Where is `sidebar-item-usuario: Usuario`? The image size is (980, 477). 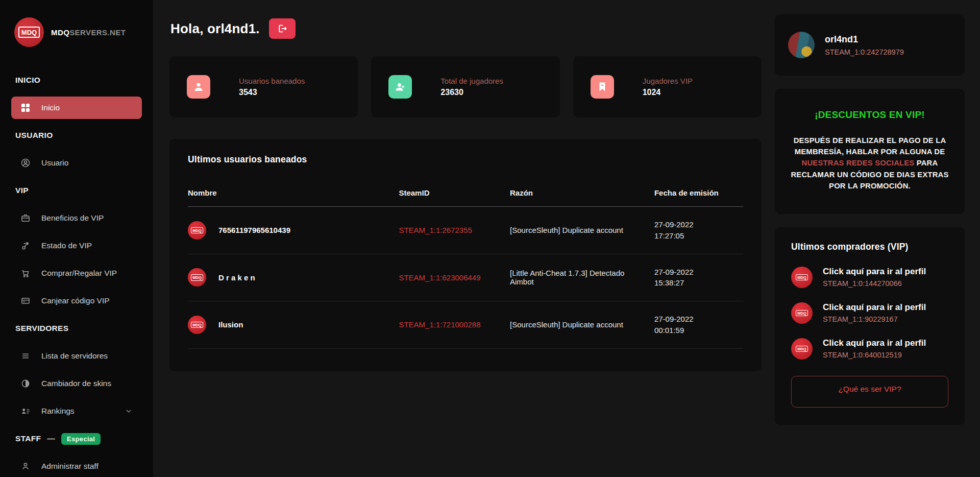
sidebar-item-usuario: Usuario is located at coordinates (77, 163).